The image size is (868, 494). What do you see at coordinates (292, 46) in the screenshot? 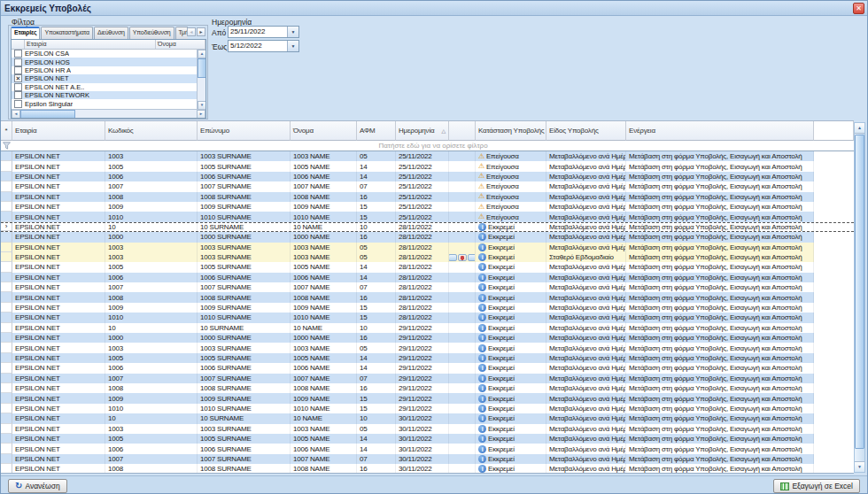
I see `chevron-down-icon: ▼` at bounding box center [292, 46].